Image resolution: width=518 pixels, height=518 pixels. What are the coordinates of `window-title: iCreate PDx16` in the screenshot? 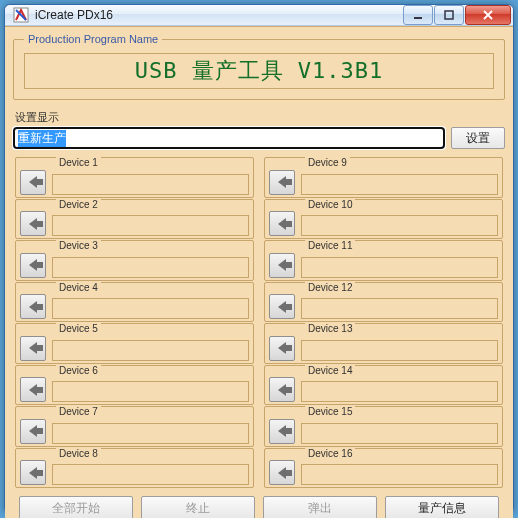 It's located at (219, 15).